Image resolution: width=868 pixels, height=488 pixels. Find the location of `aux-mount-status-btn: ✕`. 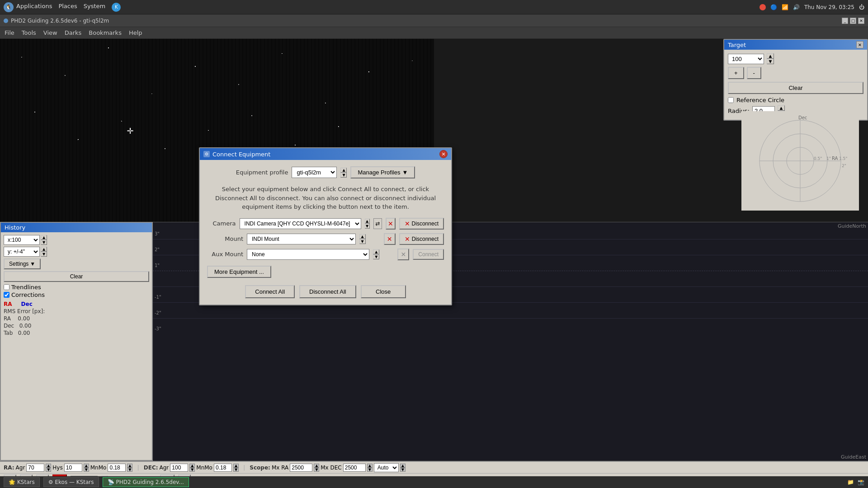

aux-mount-status-btn: ✕ is located at coordinates (403, 254).